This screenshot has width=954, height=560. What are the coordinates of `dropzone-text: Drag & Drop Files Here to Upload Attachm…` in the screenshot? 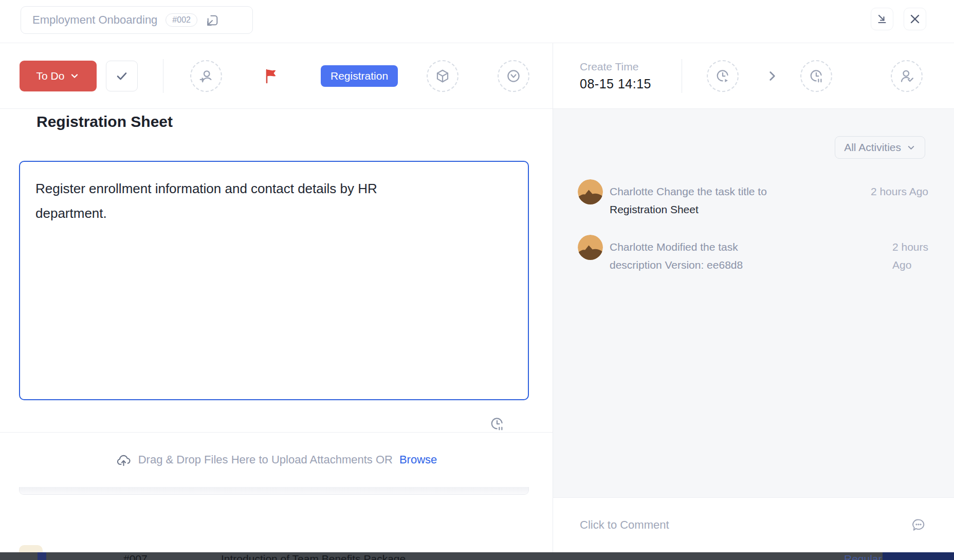 It's located at (265, 460).